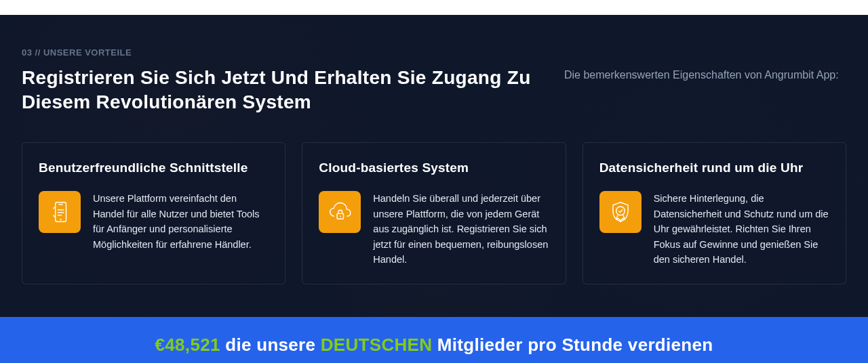  What do you see at coordinates (705, 81) in the screenshot?
I see `header-right: Die bemerkenswerten Eigenschaften von An…` at bounding box center [705, 81].